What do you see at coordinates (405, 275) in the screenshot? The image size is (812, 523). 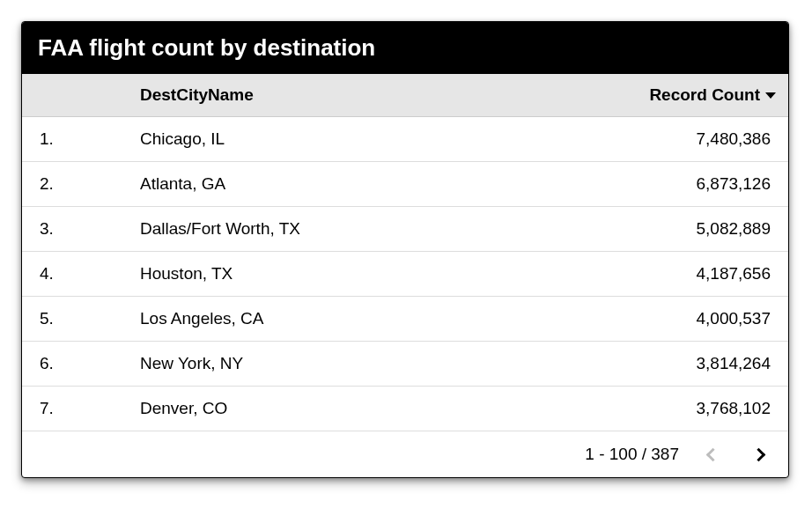 I see `table-row: 4. Houston, TX 4,187,656` at bounding box center [405, 275].